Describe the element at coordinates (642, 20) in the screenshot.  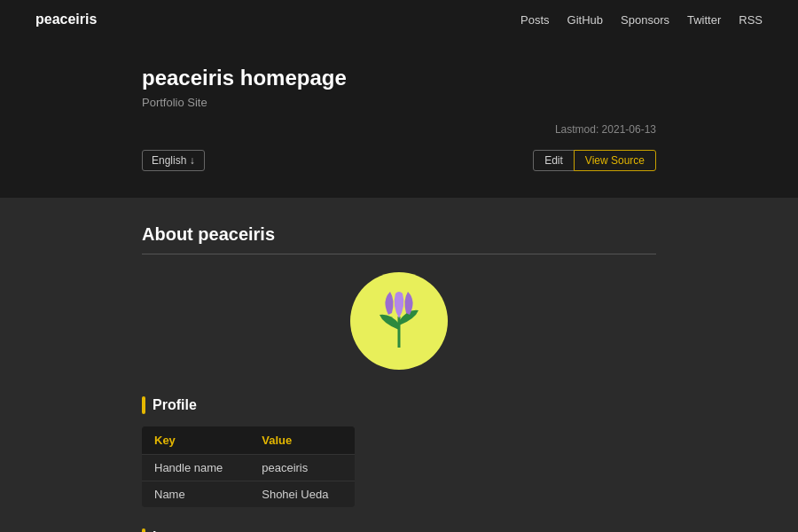
I see `main-nav: Posts GitHub Sponsors Twitter RSS` at that location.